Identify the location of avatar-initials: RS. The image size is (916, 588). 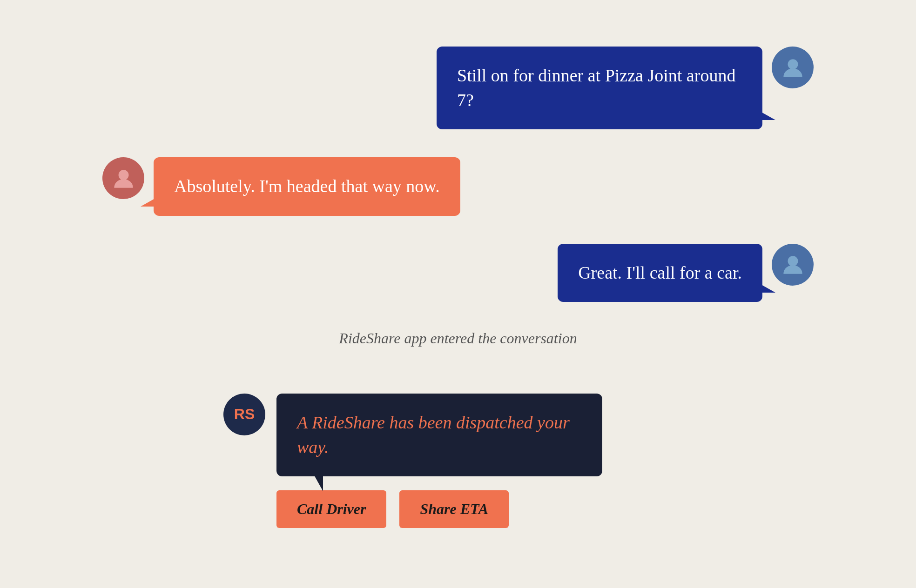
(244, 414).